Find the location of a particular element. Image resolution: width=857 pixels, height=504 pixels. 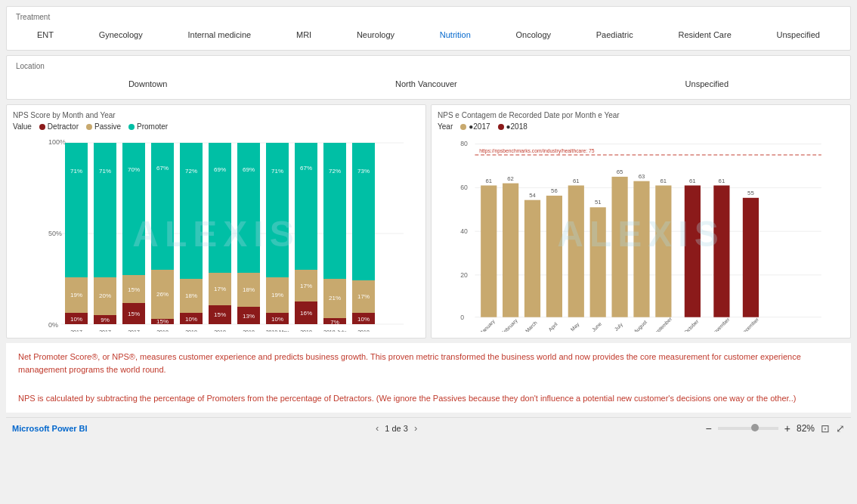

svg-text: 10% is located at coordinates (76, 319).